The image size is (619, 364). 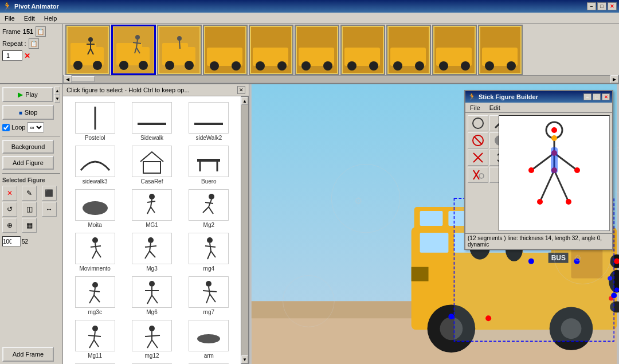 I want to click on edit-figure-button: ✎, so click(x=29, y=193).